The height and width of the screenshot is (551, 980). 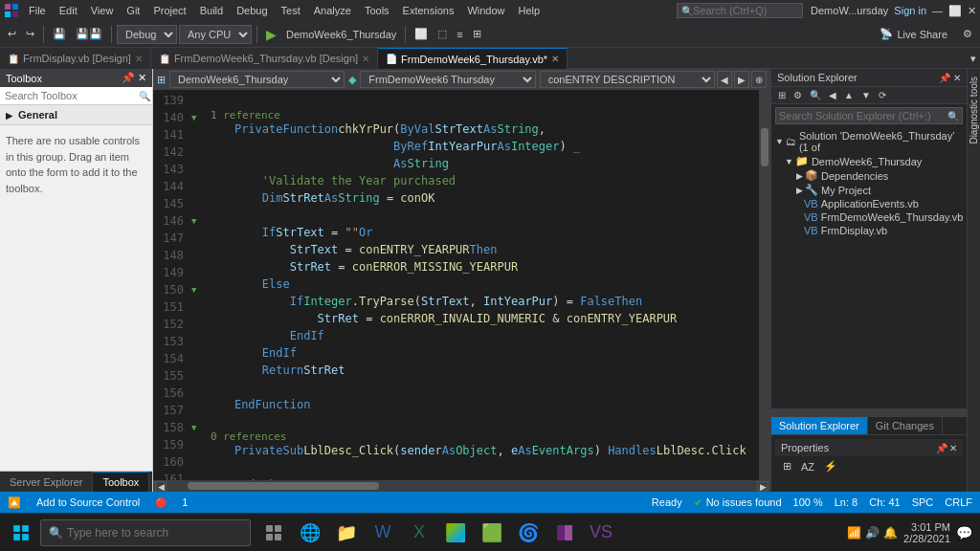 I want to click on frmdisplay-node: VB FrmDisplay.vb, so click(x=869, y=231).